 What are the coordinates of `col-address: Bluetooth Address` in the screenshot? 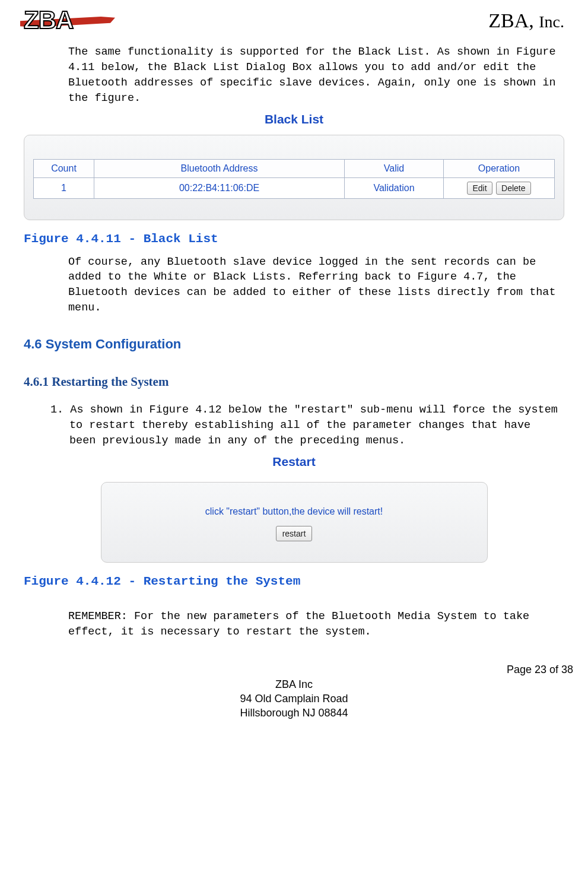 It's located at (220, 169).